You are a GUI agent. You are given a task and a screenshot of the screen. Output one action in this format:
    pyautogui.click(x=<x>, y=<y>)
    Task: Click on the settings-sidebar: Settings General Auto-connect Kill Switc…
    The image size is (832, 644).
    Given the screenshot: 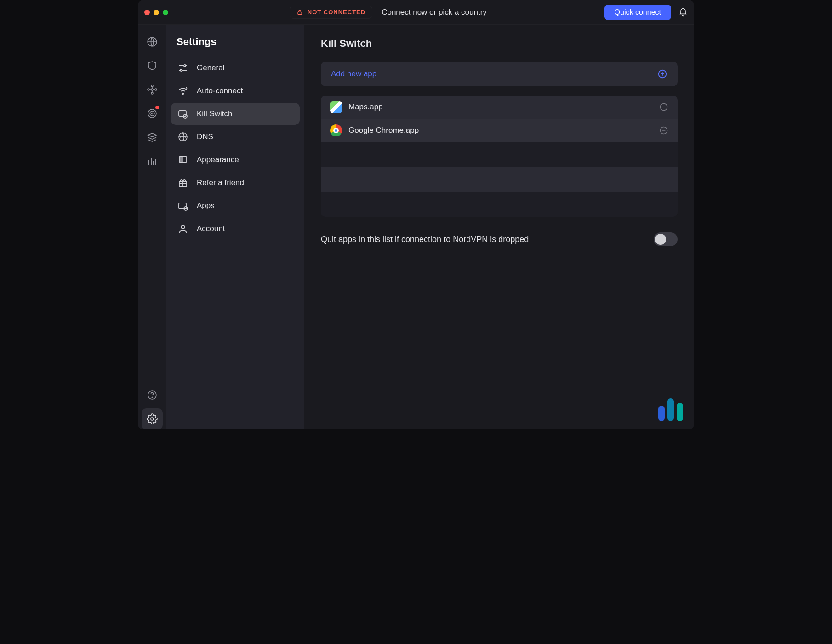 What is the action you would take?
    pyautogui.click(x=235, y=227)
    